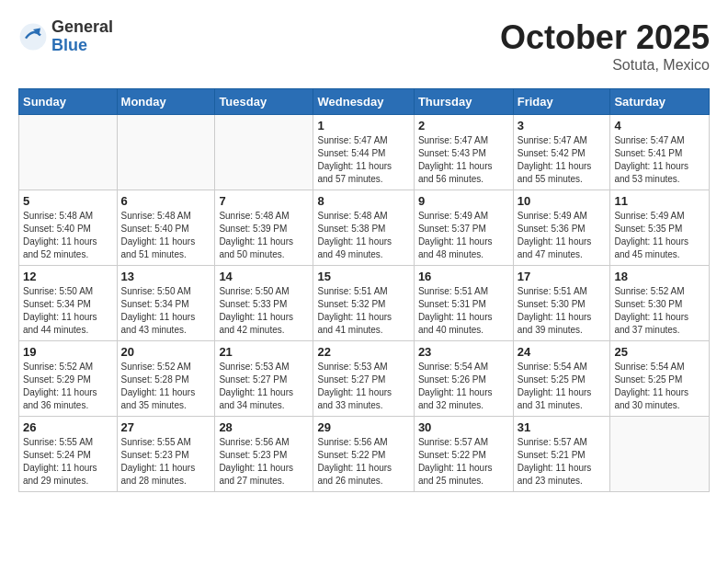  What do you see at coordinates (83, 37) in the screenshot?
I see `logo-text: General Blue` at bounding box center [83, 37].